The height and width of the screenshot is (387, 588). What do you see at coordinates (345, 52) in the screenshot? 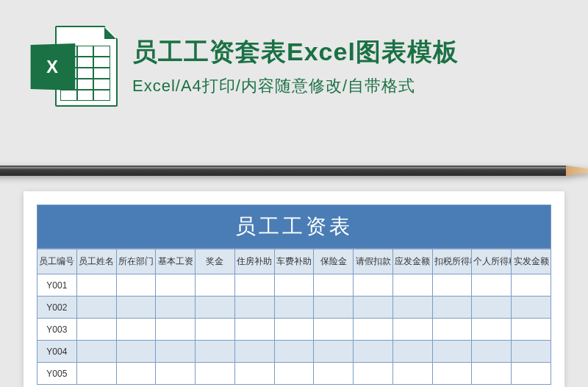
I see `main-title: 员工工资套表Excel图表模板` at bounding box center [345, 52].